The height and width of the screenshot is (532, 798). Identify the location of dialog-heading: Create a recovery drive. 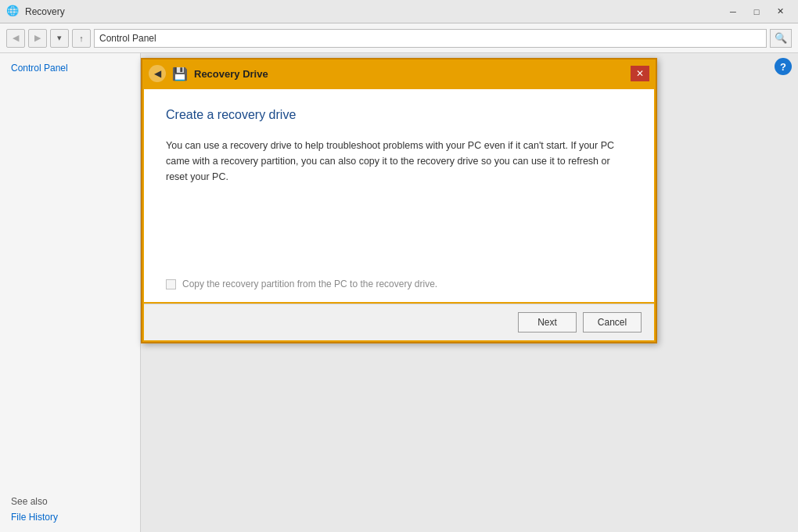
(399, 115).